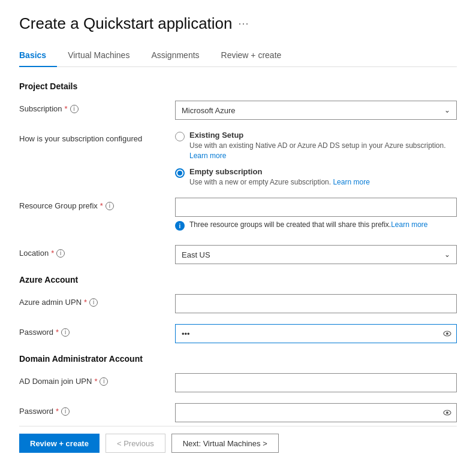  What do you see at coordinates (316, 216) in the screenshot?
I see `resource-group-prefix-control: i Three resource groups will be created …` at bounding box center [316, 216].